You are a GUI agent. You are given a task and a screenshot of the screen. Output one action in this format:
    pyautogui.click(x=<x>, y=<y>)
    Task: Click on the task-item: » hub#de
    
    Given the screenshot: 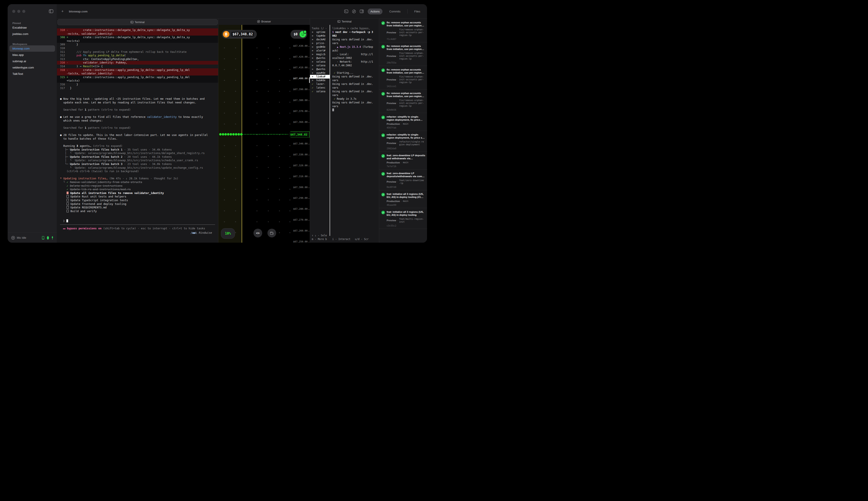 What is the action you would take?
    pyautogui.click(x=320, y=81)
    